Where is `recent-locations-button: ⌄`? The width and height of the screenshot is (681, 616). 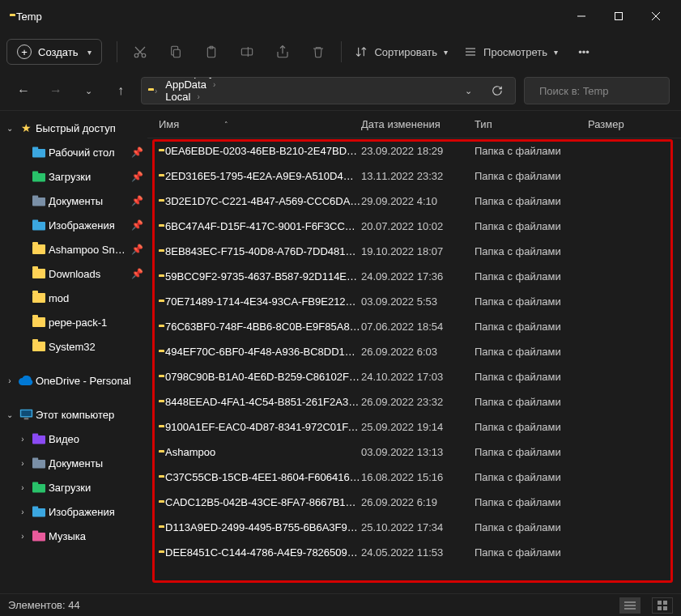
recent-locations-button: ⌄ is located at coordinates (88, 91).